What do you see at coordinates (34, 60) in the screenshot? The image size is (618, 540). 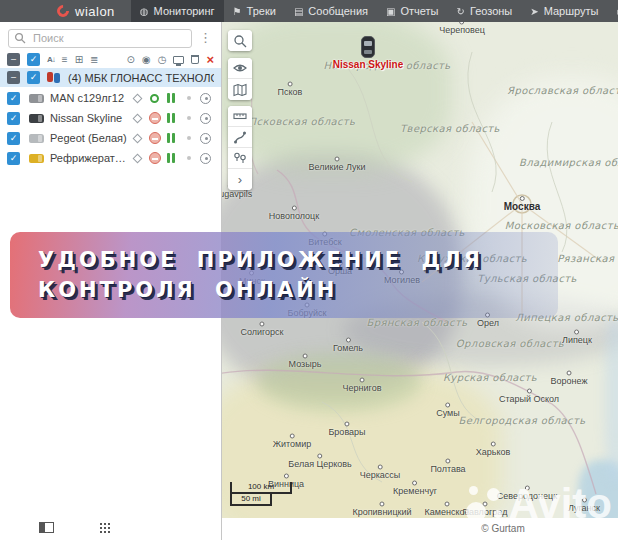 I see `select-all-checkbox: ✓` at bounding box center [34, 60].